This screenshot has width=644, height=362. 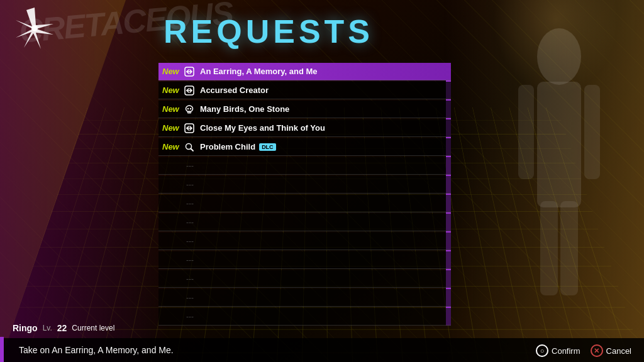 I want to click on request-item-5: New Problem ChildDLC, so click(x=304, y=147).